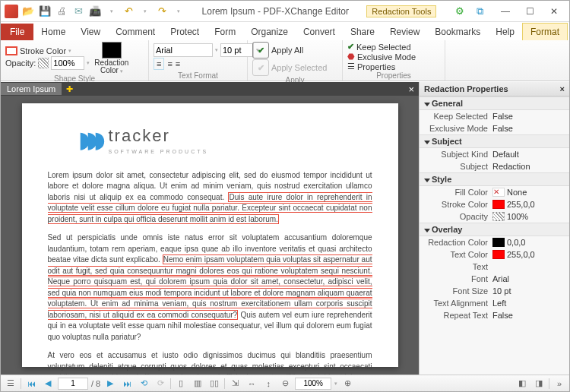  Describe the element at coordinates (70, 90) in the screenshot. I see `new-tab-button: ✚` at that location.